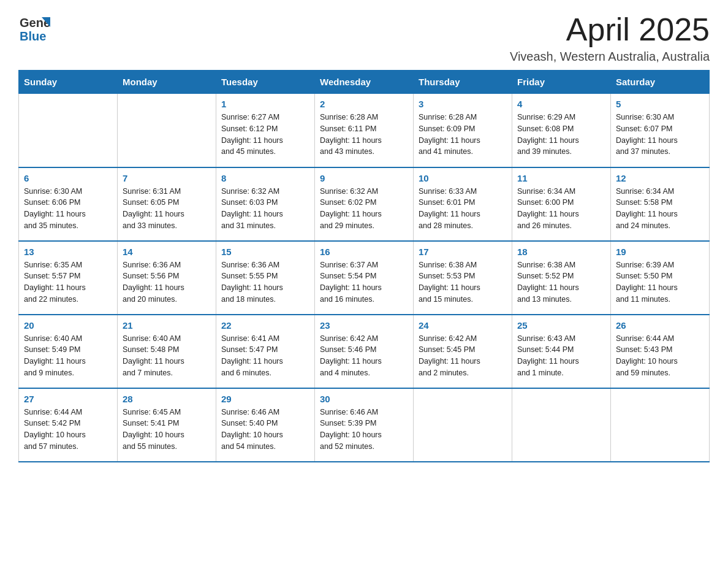  What do you see at coordinates (463, 356) in the screenshot?
I see `day-info: Sunrise: 6:42 AM Sunset: 5:45 PM Dayligh…` at bounding box center [463, 356].